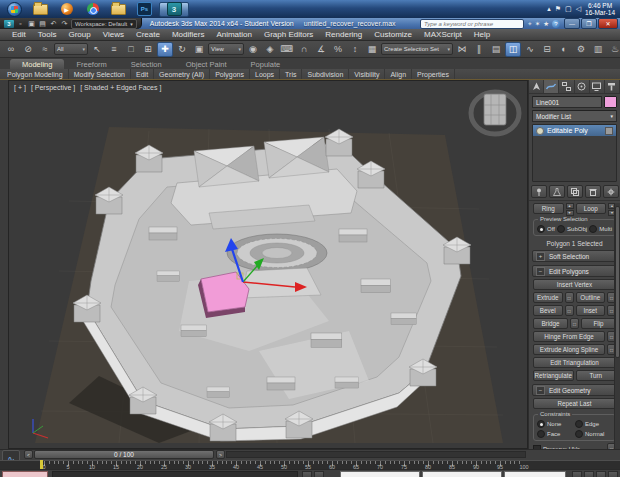  What do you see at coordinates (552, 86) in the screenshot?
I see `tab-modify` at bounding box center [552, 86].